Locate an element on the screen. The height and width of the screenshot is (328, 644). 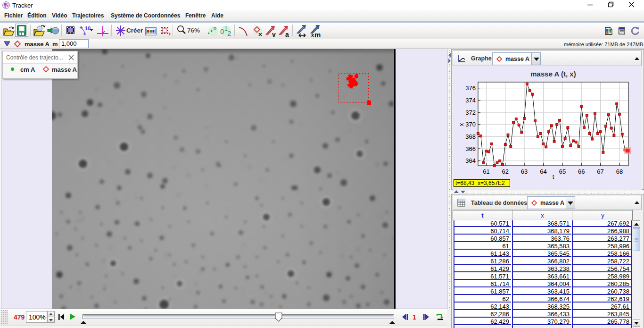
svg-text: masse A (t, x) is located at coordinates (553, 74).